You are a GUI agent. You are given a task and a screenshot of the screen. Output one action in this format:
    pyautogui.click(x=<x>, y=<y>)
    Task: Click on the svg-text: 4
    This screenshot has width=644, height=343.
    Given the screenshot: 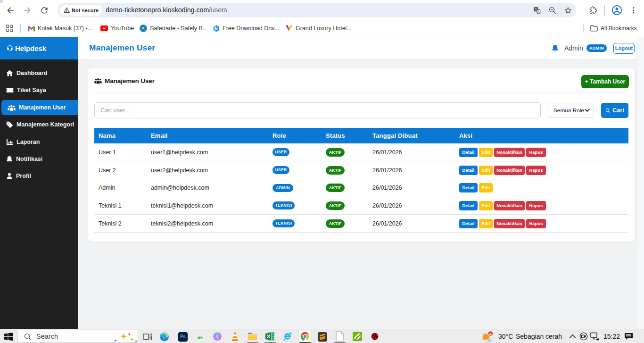 What is the action you would take?
    pyautogui.click(x=491, y=334)
    